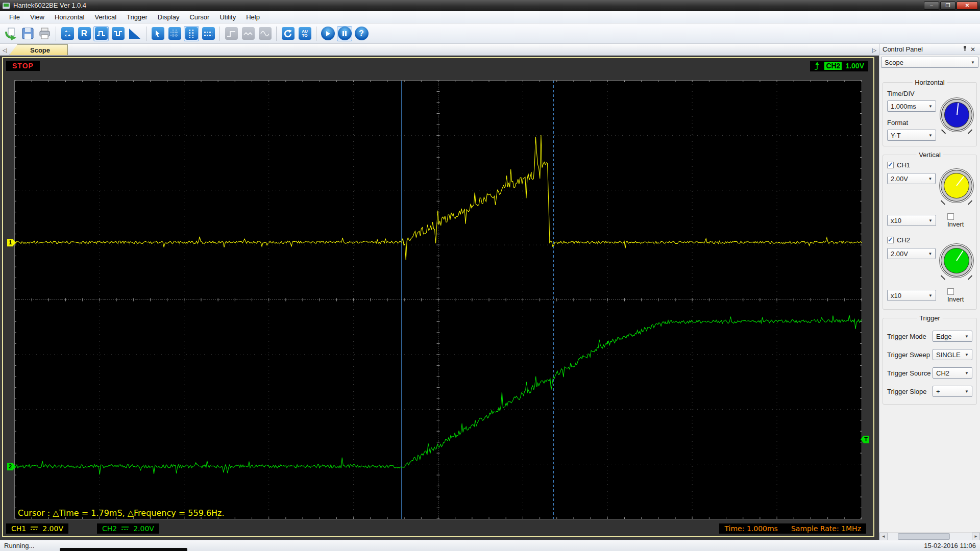  Describe the element at coordinates (14, 17) in the screenshot. I see `menu-file: File` at that location.